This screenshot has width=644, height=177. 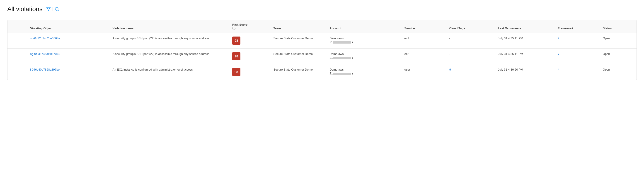 I want to click on risk-score-info-icon: i, so click(x=234, y=29).